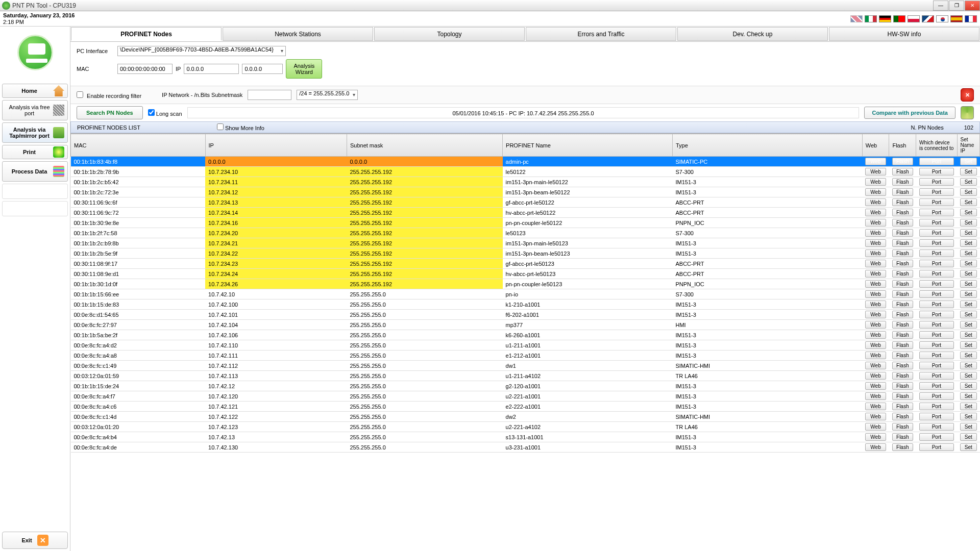 The image size is (980, 551). What do you see at coordinates (601, 34) in the screenshot?
I see `tab-errors-traffic: Errors and Traffic` at bounding box center [601, 34].